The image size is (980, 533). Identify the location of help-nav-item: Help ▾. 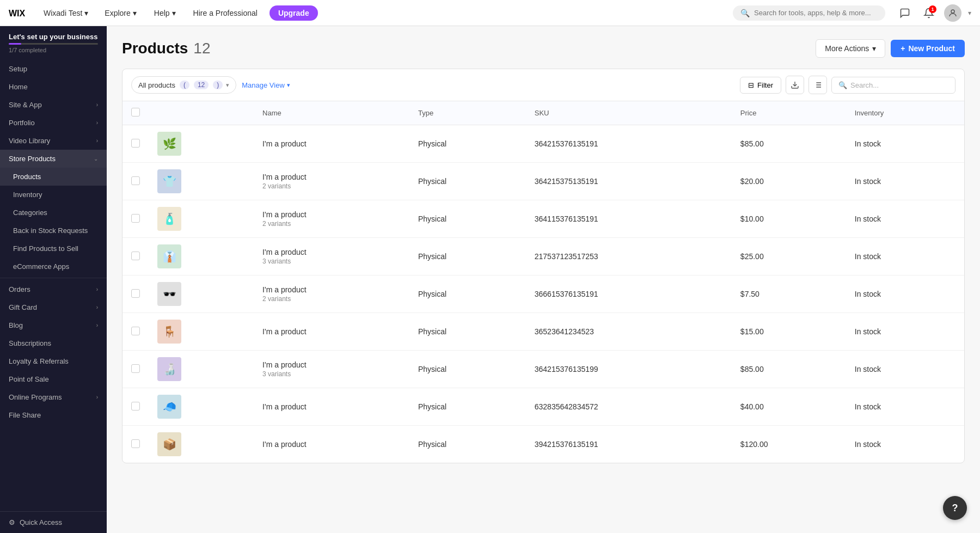
(165, 13).